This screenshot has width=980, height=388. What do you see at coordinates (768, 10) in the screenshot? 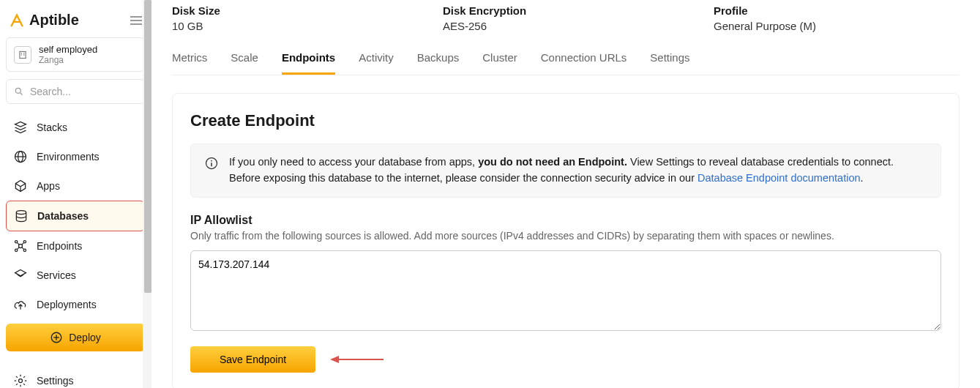
I see `spec-profile-label: Profile` at bounding box center [768, 10].